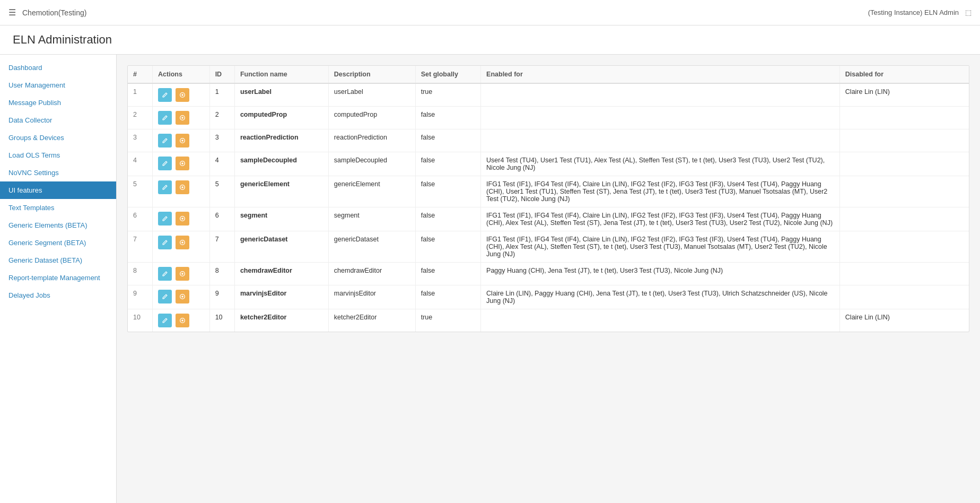  I want to click on cell-function-name: userLabel, so click(281, 95).